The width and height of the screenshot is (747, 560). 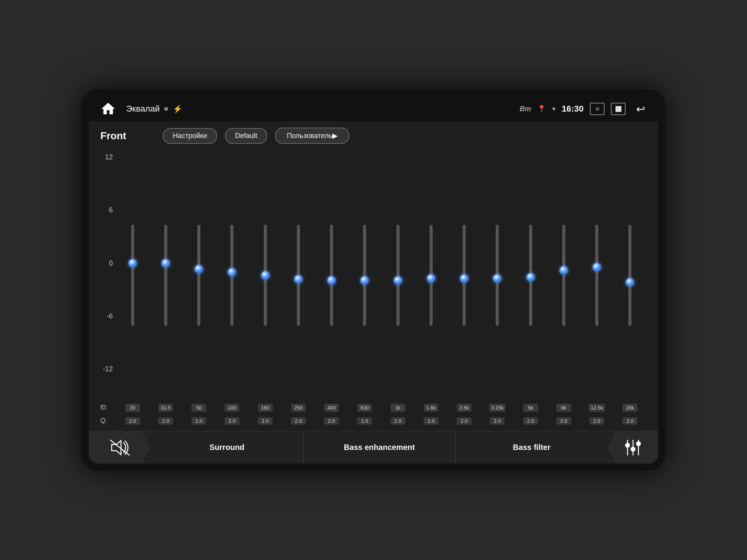 What do you see at coordinates (554, 109) in the screenshot?
I see `wifi-icon: ▾` at bounding box center [554, 109].